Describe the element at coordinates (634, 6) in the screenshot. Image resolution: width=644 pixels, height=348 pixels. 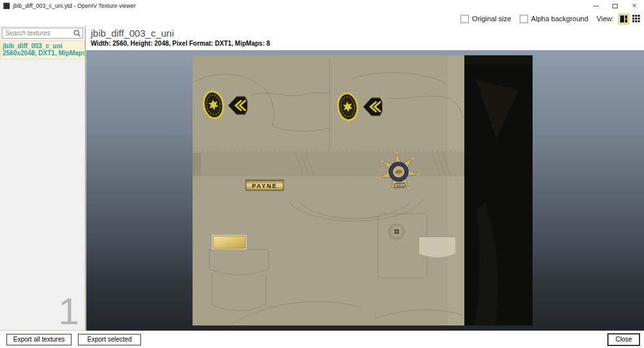
I see `close-window-button: ×` at that location.